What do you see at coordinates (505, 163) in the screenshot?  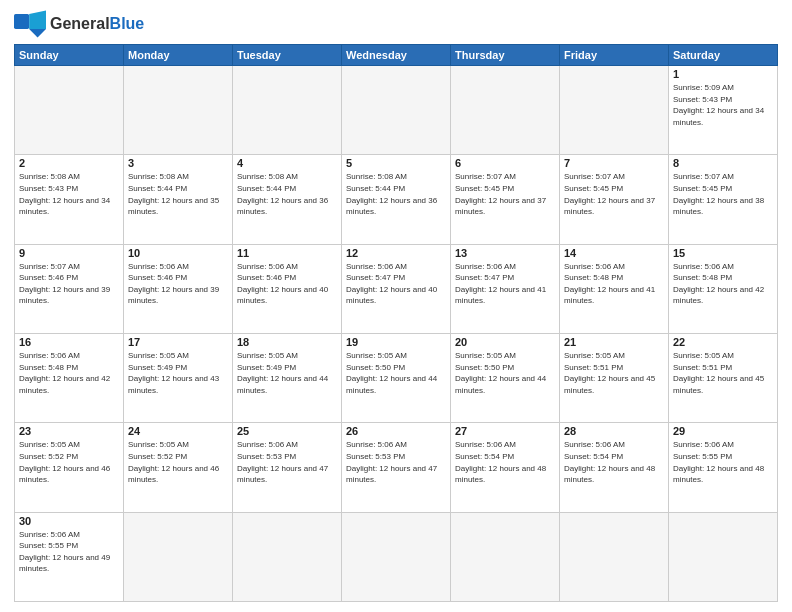 I see `day-number: 6` at bounding box center [505, 163].